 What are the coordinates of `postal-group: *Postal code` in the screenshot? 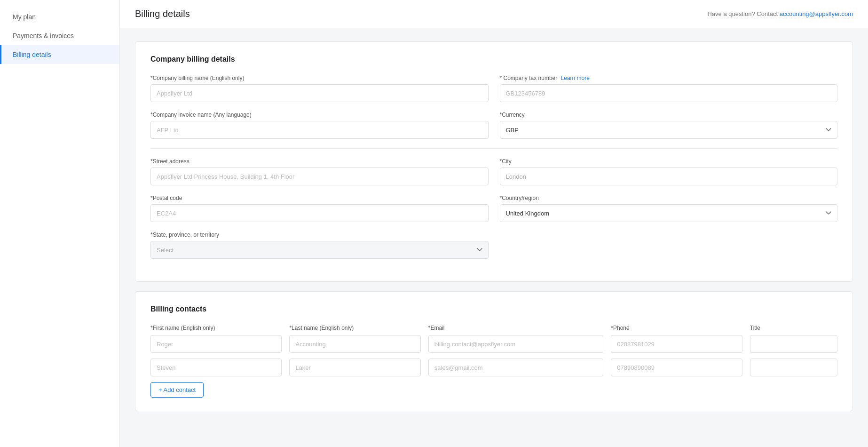 It's located at (320, 208).